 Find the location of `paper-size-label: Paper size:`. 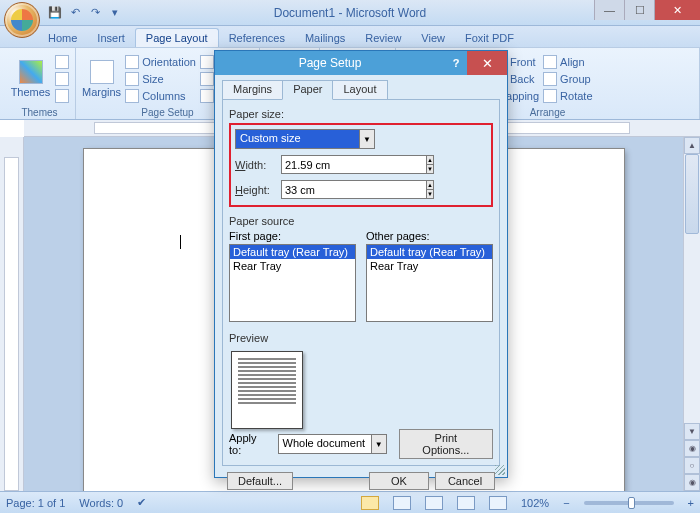

paper-size-label: Paper size: is located at coordinates (361, 114).